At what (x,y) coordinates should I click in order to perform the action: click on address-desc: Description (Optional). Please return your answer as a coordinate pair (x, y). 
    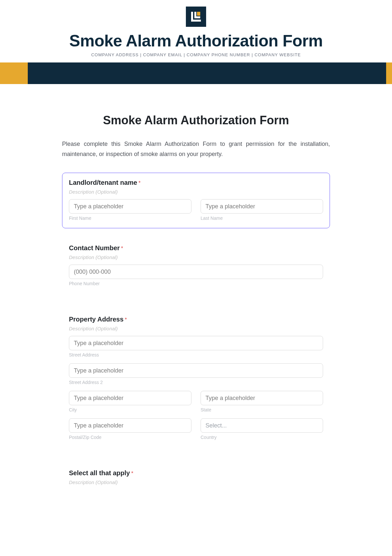
    Looking at the image, I should click on (196, 328).